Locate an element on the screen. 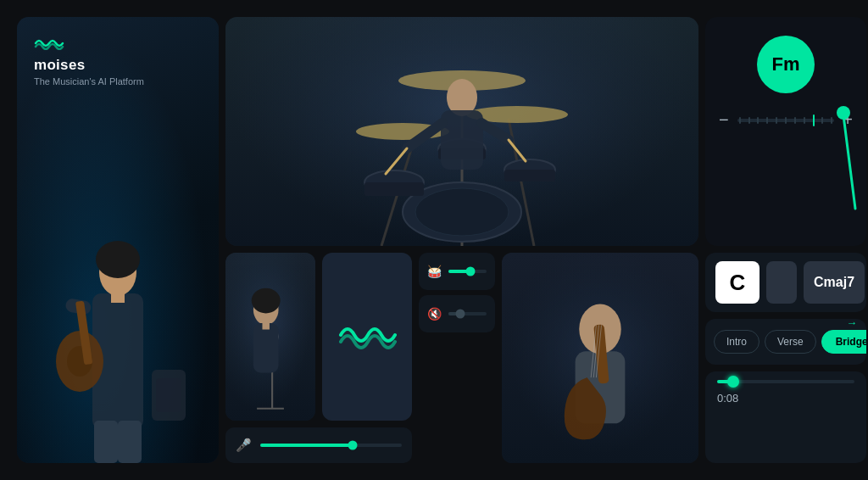  section-intro-btn: Intro is located at coordinates (737, 342).